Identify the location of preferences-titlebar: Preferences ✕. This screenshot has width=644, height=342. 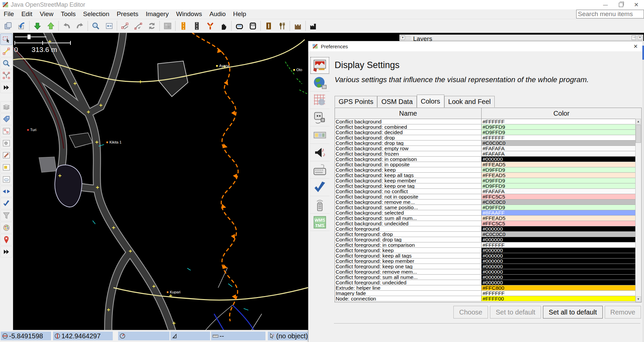
(476, 46).